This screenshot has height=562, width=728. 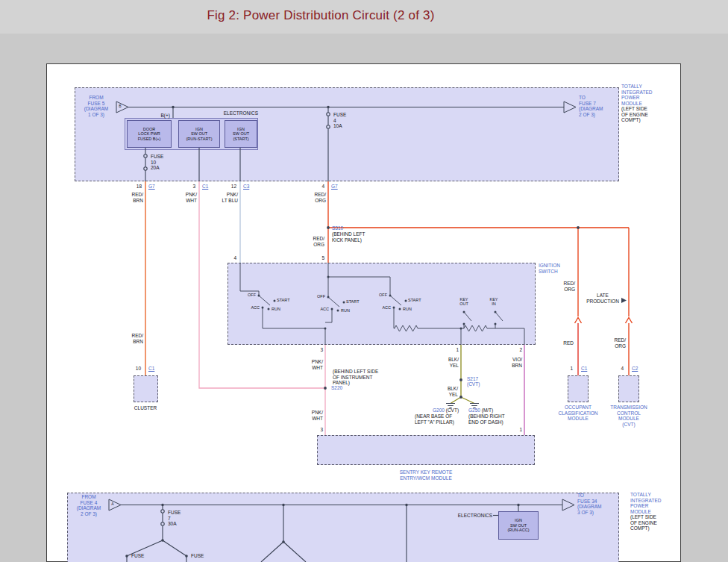 What do you see at coordinates (604, 321) in the screenshot?
I see `late-production-arrowheads` at bounding box center [604, 321].